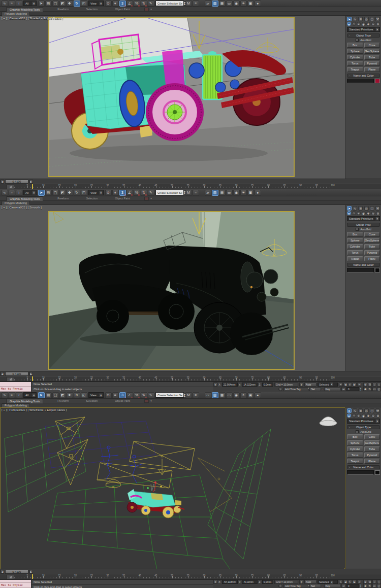  I want to click on sphere-button: Sphere, so click(355, 51).